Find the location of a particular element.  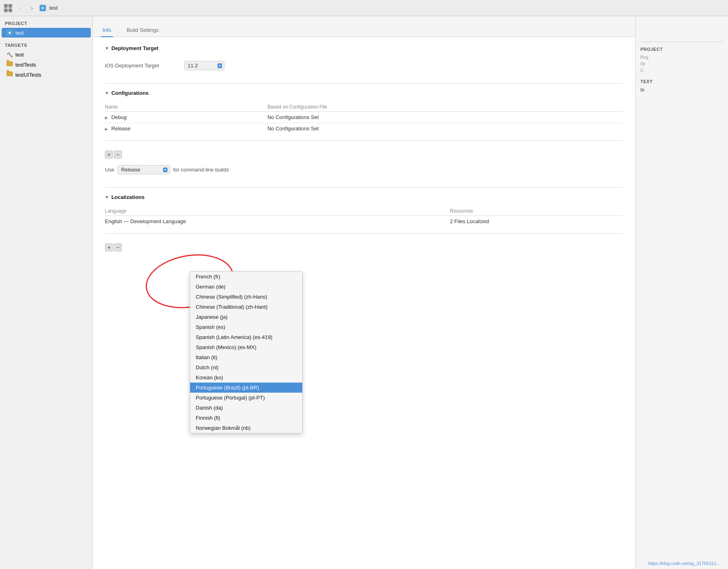

project-section-header: PROJECT is located at coordinates (46, 22).